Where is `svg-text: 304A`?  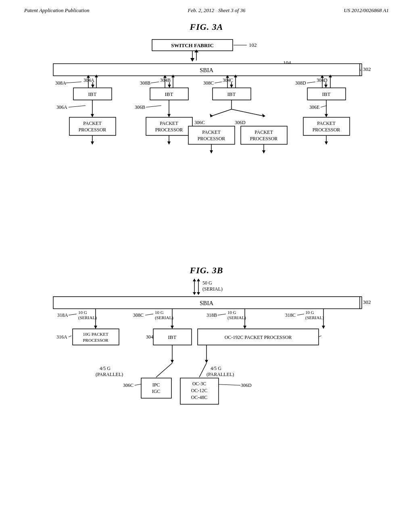
svg-text: 304A is located at coordinates (89, 80).